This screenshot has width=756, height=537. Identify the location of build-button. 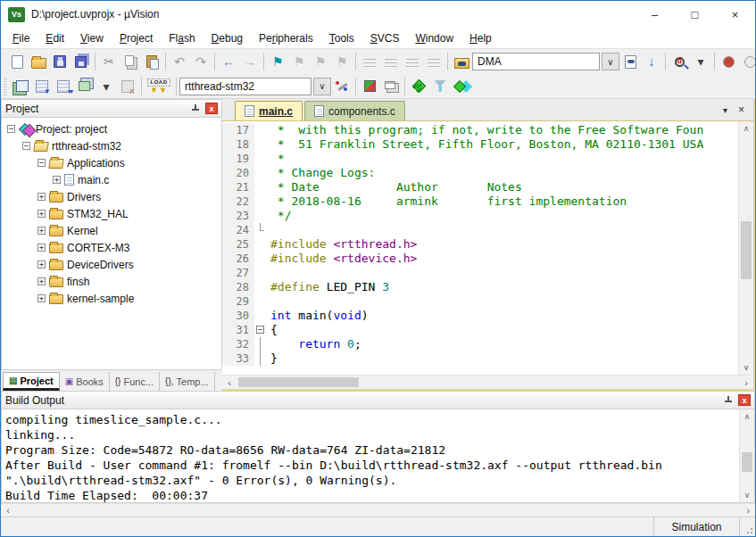
(42, 87).